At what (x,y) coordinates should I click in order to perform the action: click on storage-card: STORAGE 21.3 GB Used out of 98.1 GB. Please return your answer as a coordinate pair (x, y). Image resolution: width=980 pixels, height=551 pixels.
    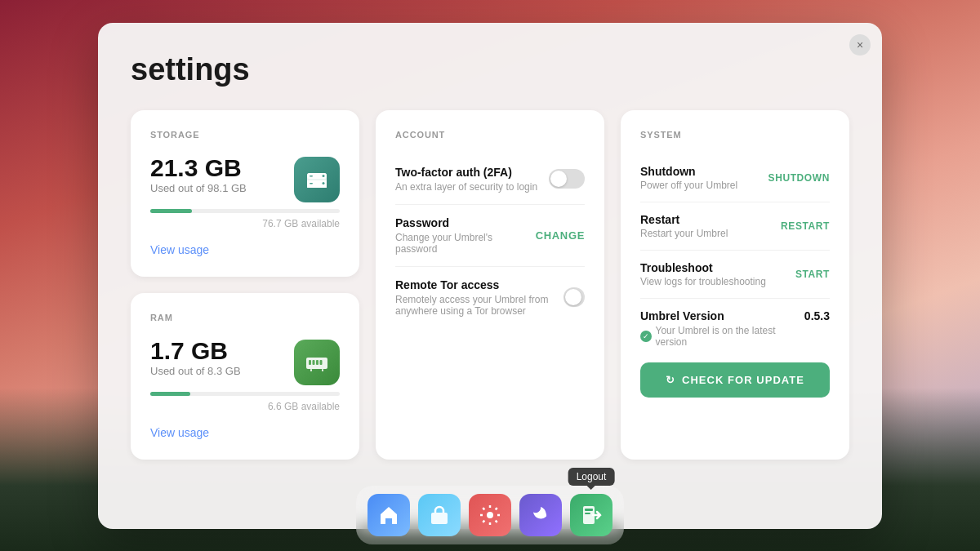
    Looking at the image, I should click on (245, 193).